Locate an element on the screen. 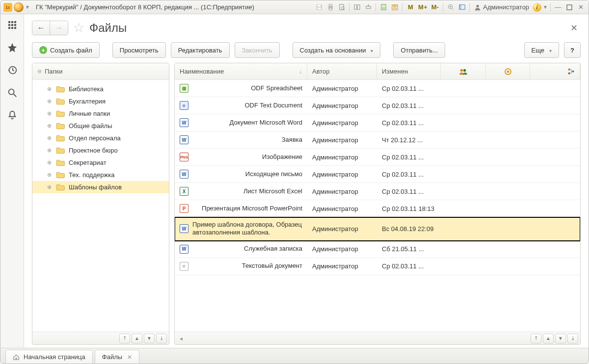 This screenshot has width=589, height=364. file-name: ODF Spreadsheet is located at coordinates (277, 88).